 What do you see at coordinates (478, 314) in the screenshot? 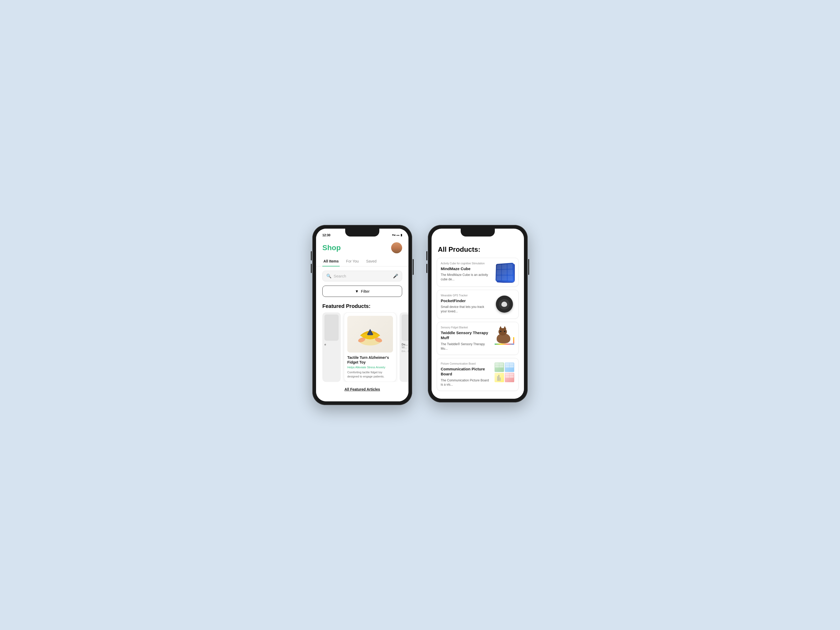
I see `phone-2-screen: All Products: Activity Cube for cognitiv…` at bounding box center [478, 314].